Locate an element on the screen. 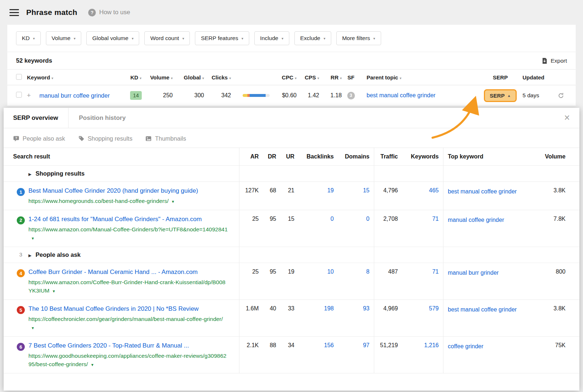  column-clicks: Clicks▾ is located at coordinates (218, 77).